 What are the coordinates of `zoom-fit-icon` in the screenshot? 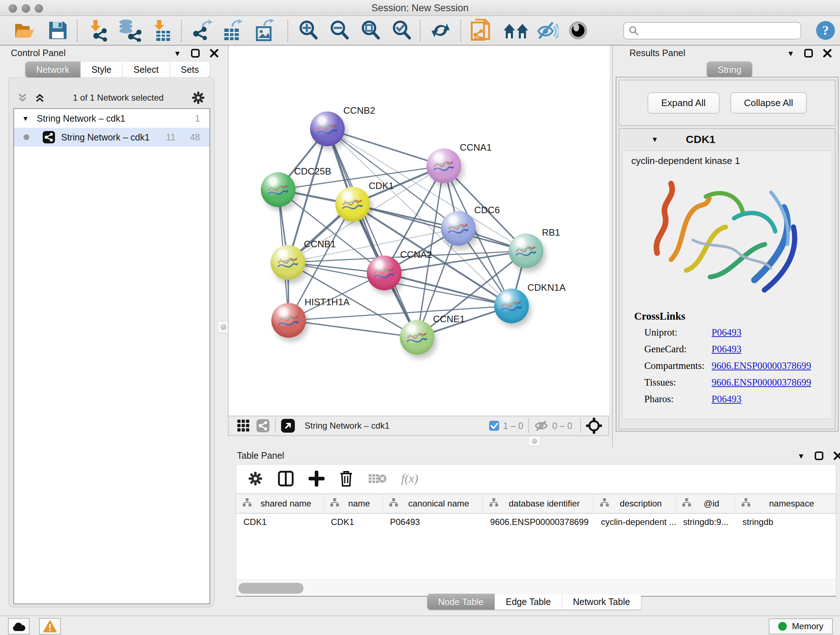 It's located at (371, 30).